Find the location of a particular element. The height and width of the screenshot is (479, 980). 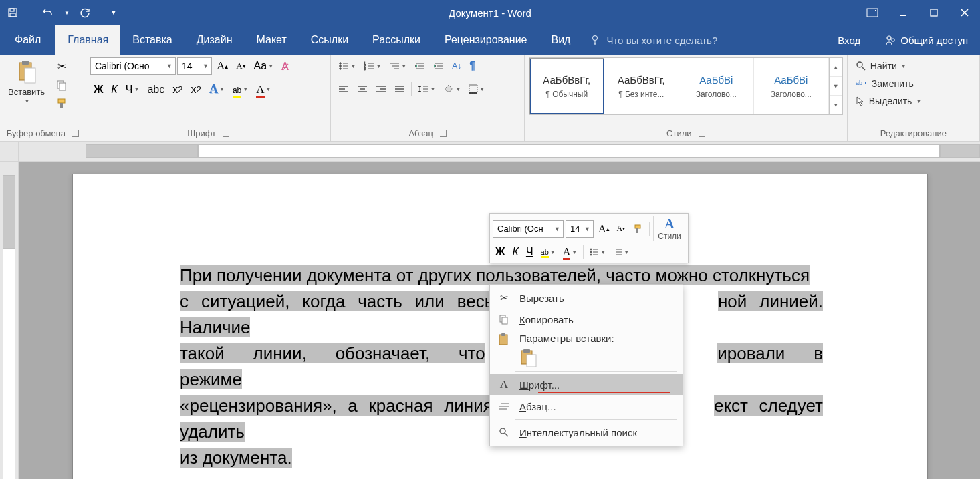

bullets-button: ▼ is located at coordinates (347, 66).